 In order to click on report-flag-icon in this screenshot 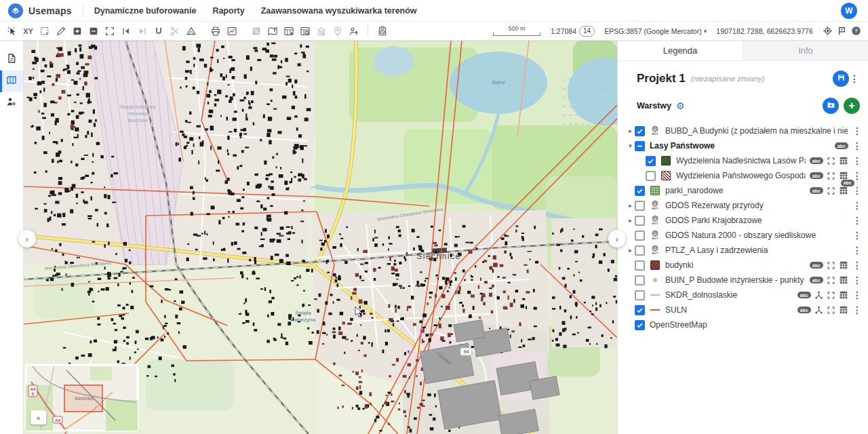, I will do `click(842, 31)`.